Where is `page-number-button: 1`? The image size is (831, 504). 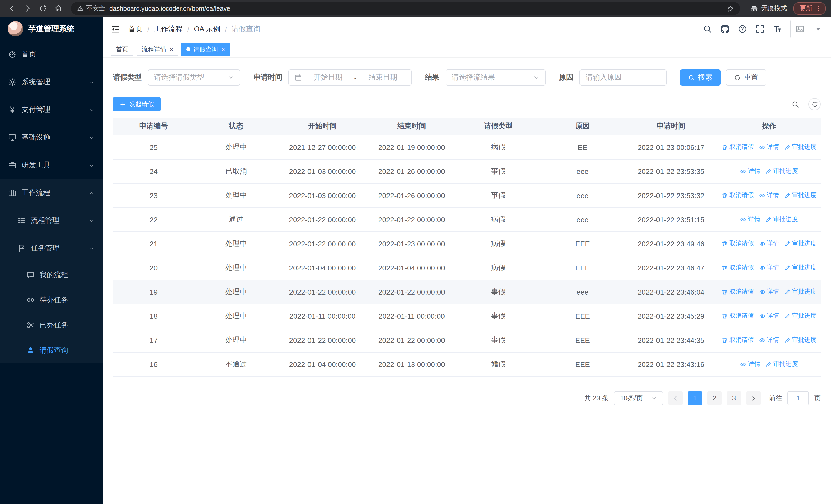
page-number-button: 1 is located at coordinates (695, 398).